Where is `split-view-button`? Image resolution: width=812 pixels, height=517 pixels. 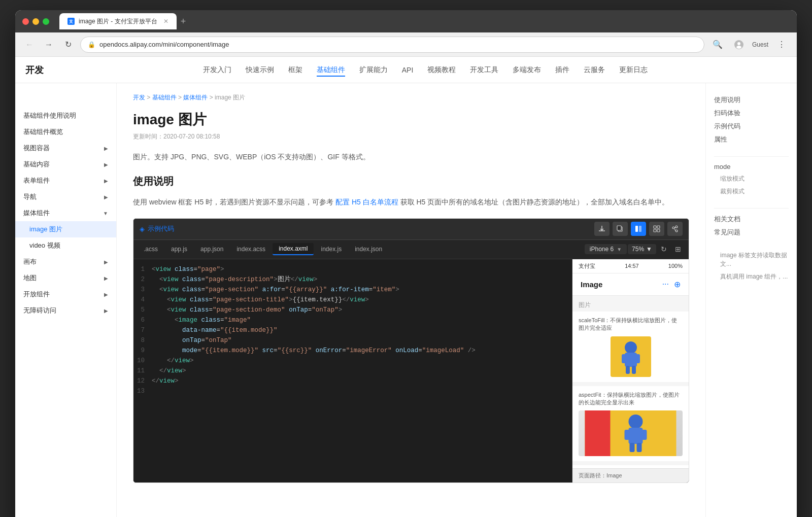 split-view-button is located at coordinates (638, 229).